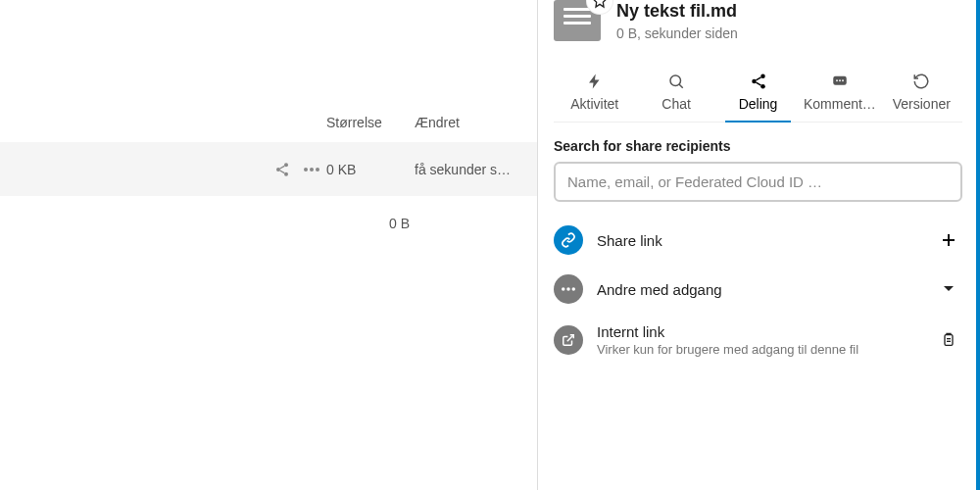  Describe the element at coordinates (595, 81) in the screenshot. I see `lightning-icon` at that location.